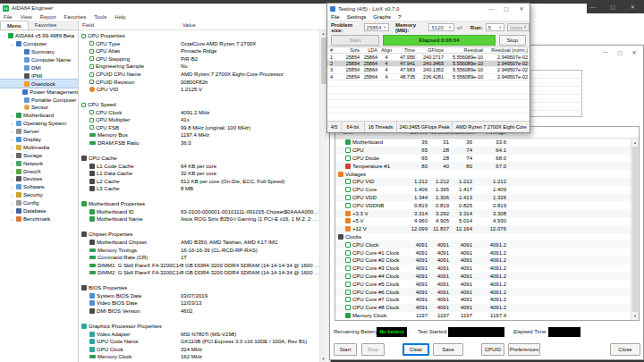 Image resolution: width=644 pixels, height=362 pixels. I want to click on linx-menu-help: ?, so click(399, 17).